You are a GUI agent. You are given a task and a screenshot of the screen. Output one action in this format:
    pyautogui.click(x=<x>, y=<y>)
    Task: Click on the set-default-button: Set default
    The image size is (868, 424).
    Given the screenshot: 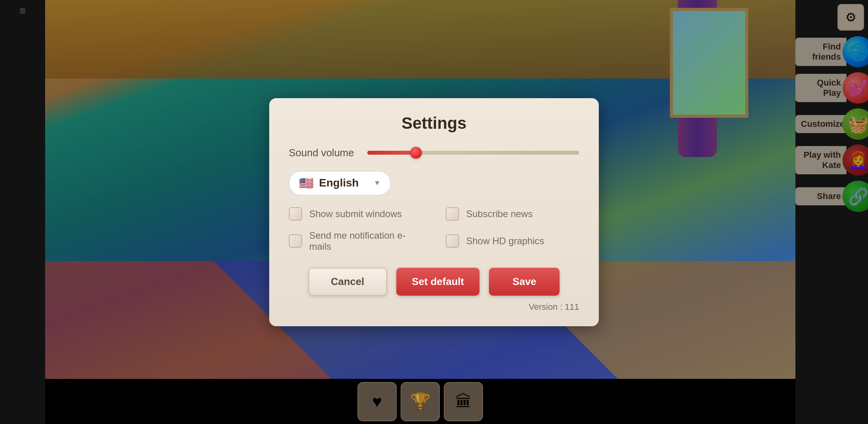 What is the action you would take?
    pyautogui.click(x=438, y=282)
    